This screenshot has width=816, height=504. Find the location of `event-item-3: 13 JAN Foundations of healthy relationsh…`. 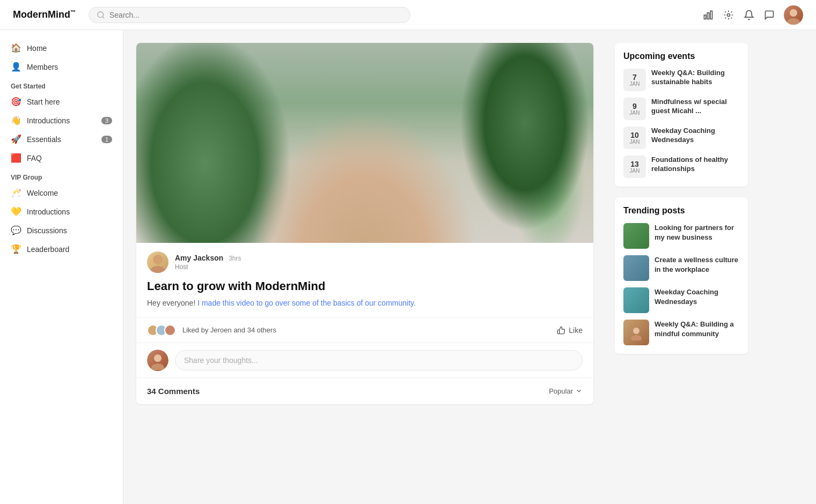

event-item-3: 13 JAN Foundations of healthy relationsh… is located at coordinates (681, 167).